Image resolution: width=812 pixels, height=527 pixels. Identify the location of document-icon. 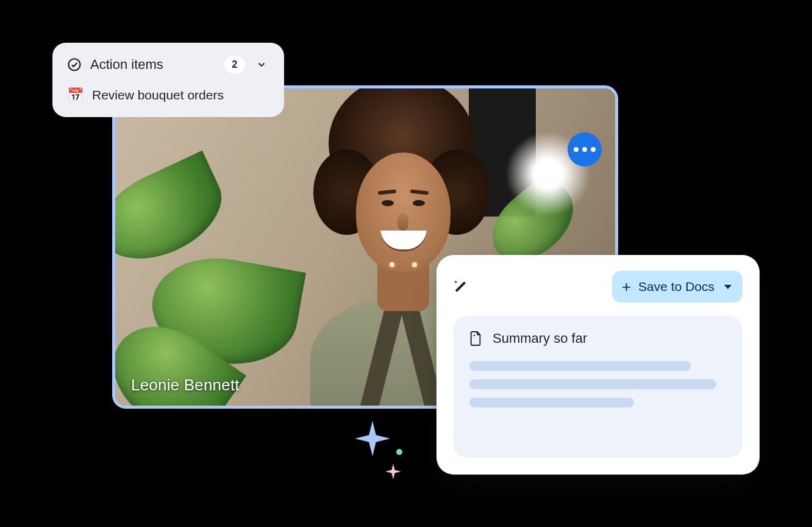
(476, 339).